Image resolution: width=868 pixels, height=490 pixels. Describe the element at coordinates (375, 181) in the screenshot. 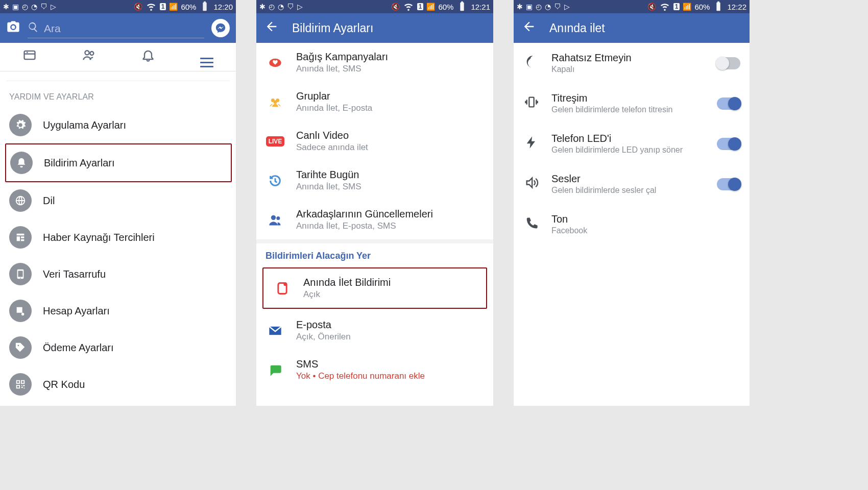

I see `setting-on-this-day: Tarihte Bugün Anında İlet, SMS` at that location.